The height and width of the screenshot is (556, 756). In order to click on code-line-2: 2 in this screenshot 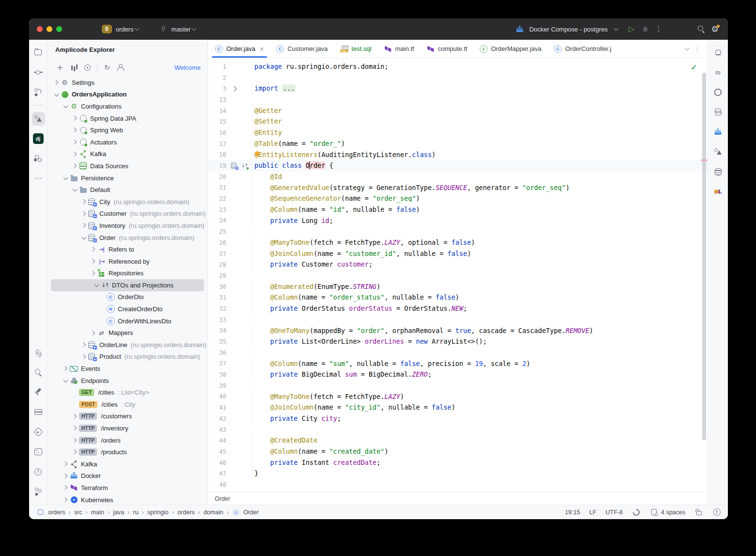, I will do `click(457, 78)`.